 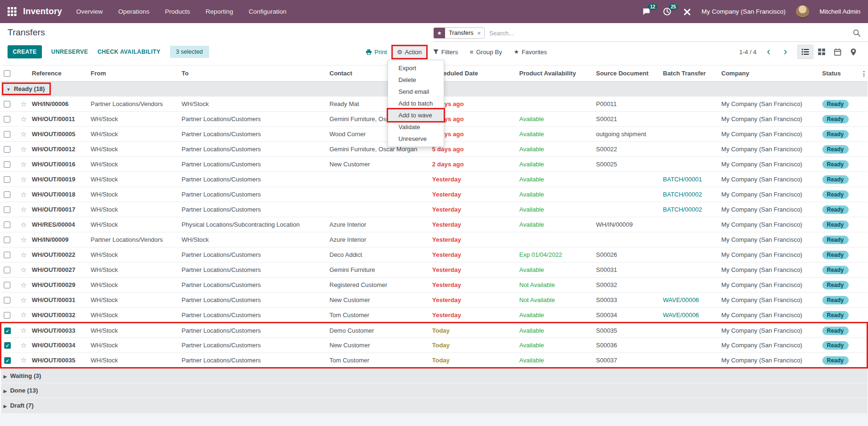 What do you see at coordinates (378, 180) in the screenshot?
I see `cell-contact` at bounding box center [378, 180].